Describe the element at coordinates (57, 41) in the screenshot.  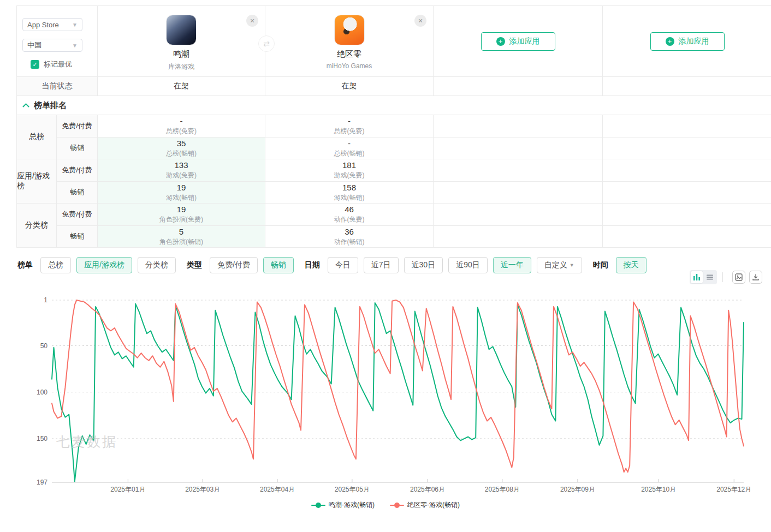
I see `store-filter-panel: App Store ▼ 中国 ▼ ✓ 标记最优` at that location.